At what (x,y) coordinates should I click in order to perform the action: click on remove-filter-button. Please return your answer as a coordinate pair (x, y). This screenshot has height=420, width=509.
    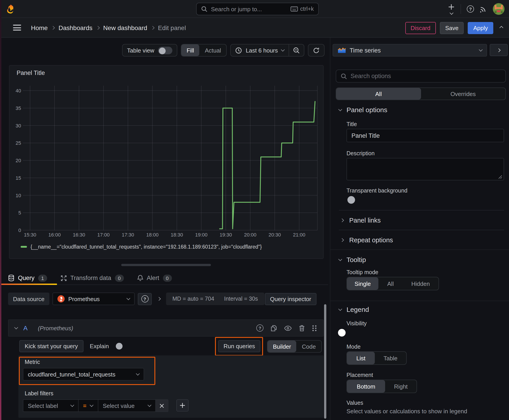
    Looking at the image, I should click on (162, 406).